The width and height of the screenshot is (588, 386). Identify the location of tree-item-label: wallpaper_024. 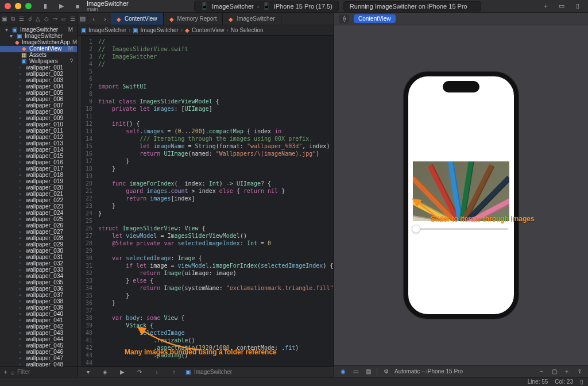
(45, 214).